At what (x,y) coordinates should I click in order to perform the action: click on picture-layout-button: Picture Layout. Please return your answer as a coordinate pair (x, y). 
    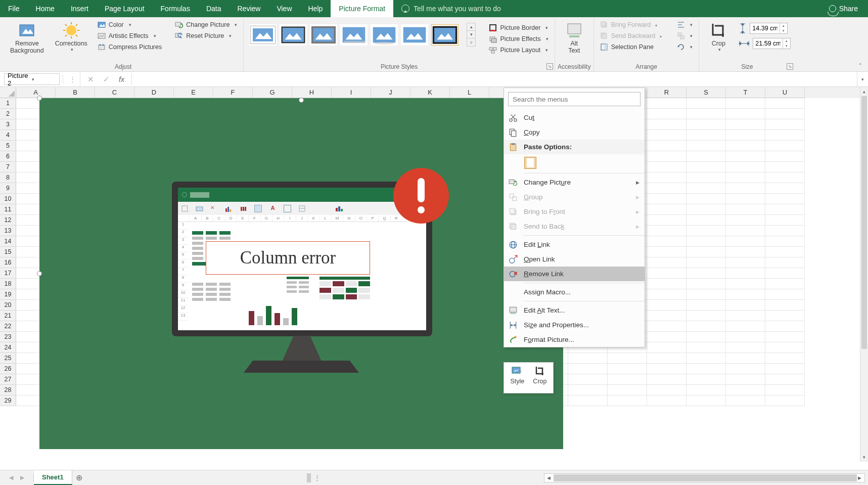
    Looking at the image, I should click on (519, 50).